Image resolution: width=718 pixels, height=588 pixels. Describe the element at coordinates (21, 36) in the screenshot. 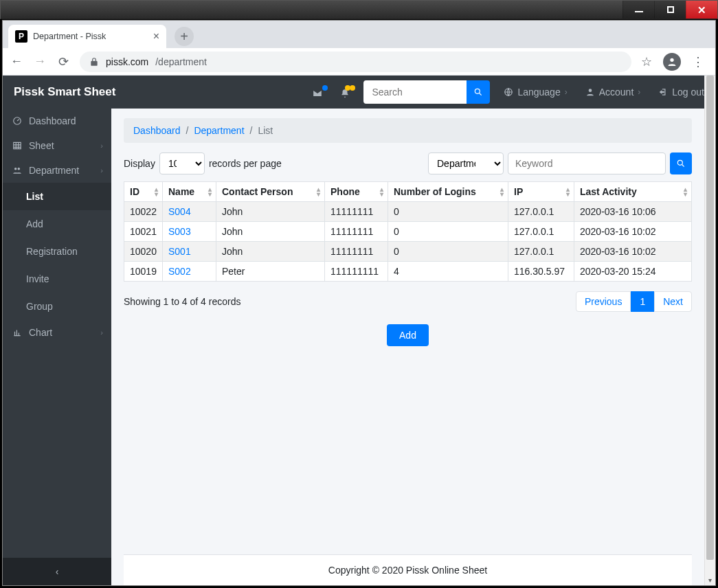

I see `favicon: P` at that location.